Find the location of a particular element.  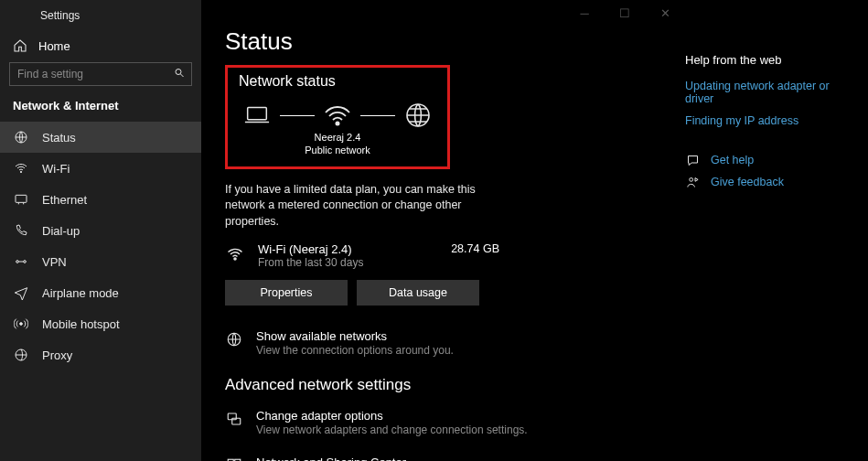

sidebar-item-airplane: Airplane mode is located at coordinates (101, 293).